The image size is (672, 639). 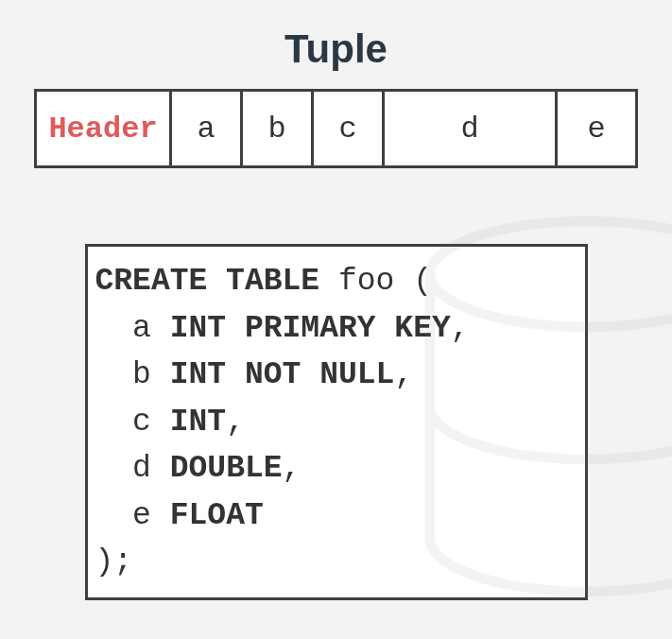 I want to click on sql-table-name: foo, so click(x=367, y=282).